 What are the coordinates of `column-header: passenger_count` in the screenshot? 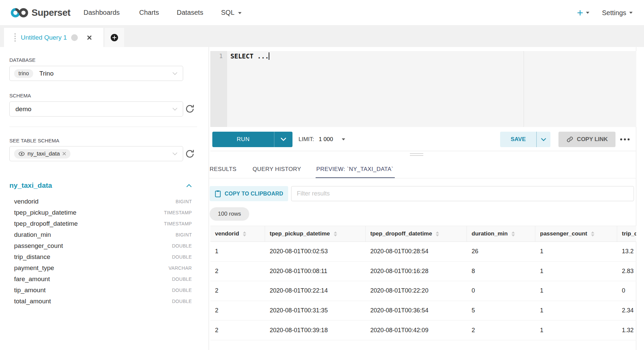 It's located at (576, 234).